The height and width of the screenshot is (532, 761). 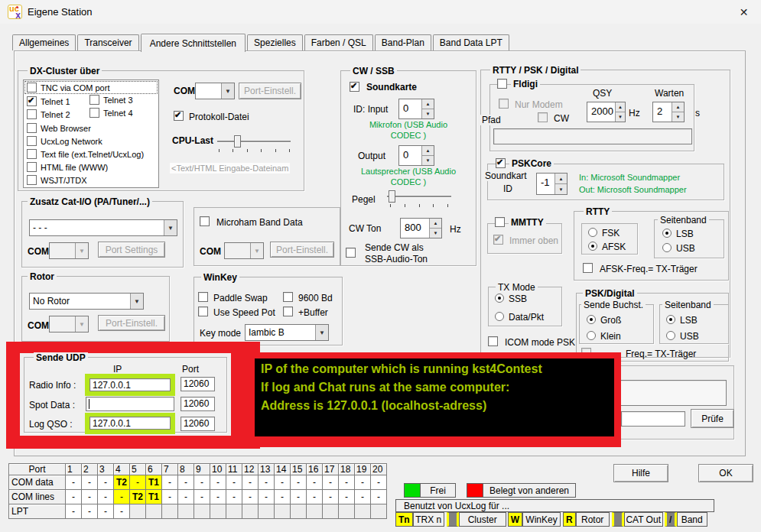 What do you see at coordinates (671, 336) in the screenshot?
I see `psk-usb-radio` at bounding box center [671, 336].